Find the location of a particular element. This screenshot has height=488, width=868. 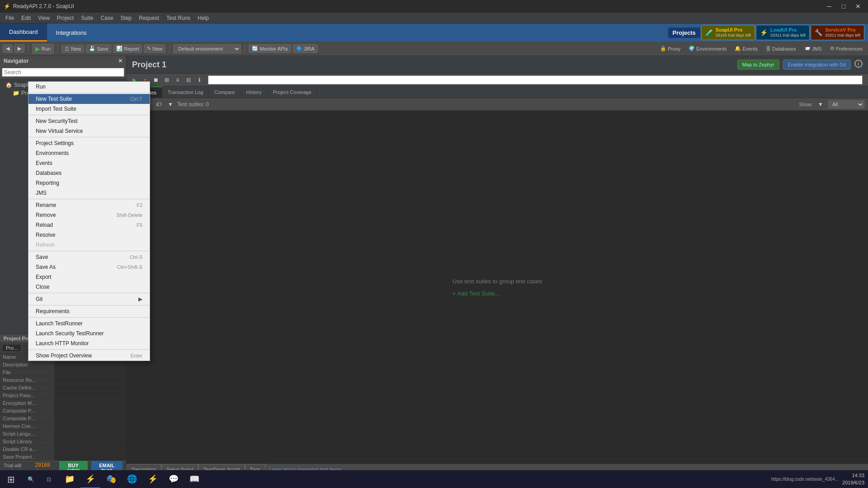

taskbar-readyapi-app: ⚡ is located at coordinates (90, 479).